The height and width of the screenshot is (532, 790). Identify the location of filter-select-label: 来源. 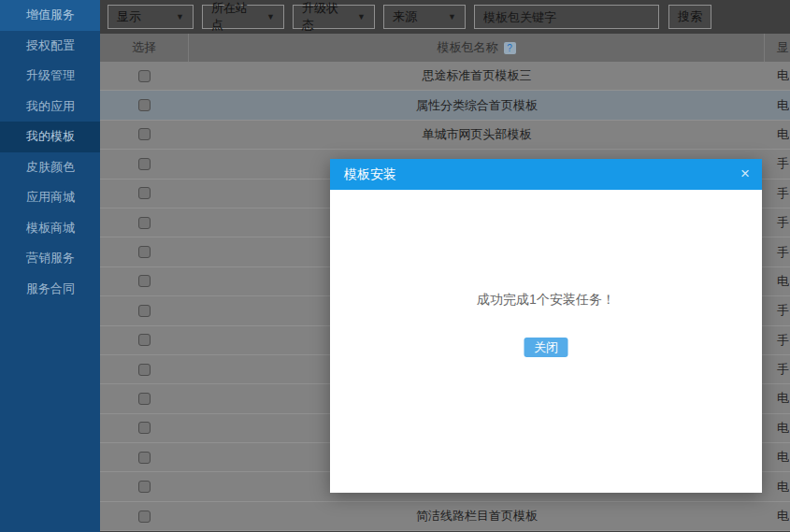
(405, 17).